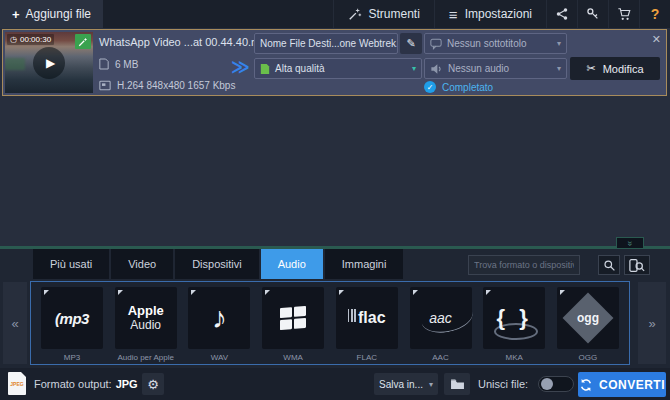  What do you see at coordinates (16, 14) in the screenshot?
I see `plus-icon: +` at bounding box center [16, 14].